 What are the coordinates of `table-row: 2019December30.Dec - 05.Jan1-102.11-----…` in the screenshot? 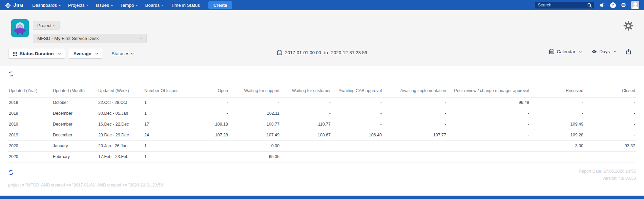 It's located at (322, 113).